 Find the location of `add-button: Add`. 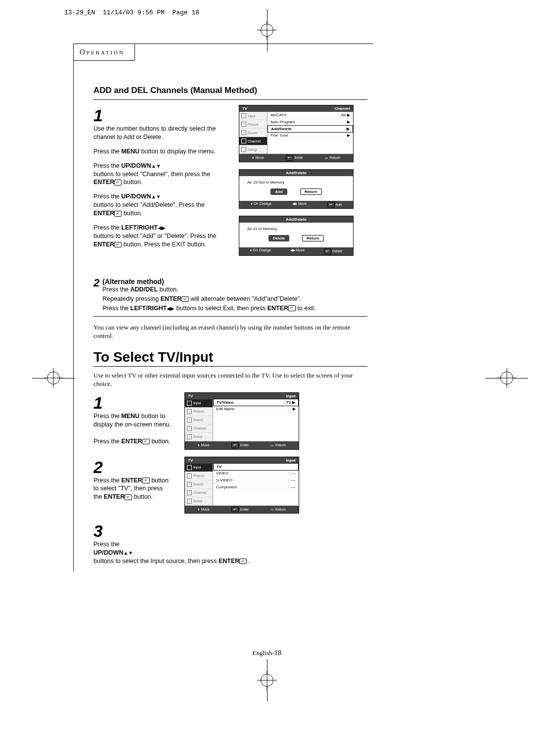

add-button: Add is located at coordinates (279, 192).